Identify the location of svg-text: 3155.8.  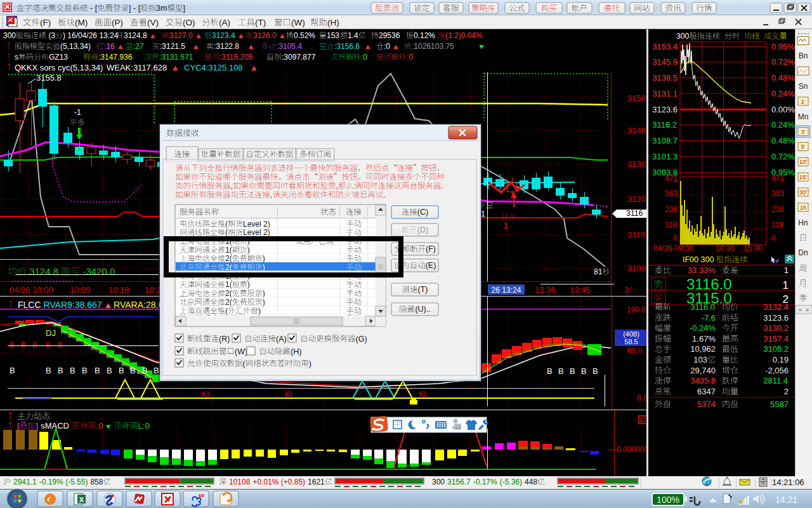
(49, 77).